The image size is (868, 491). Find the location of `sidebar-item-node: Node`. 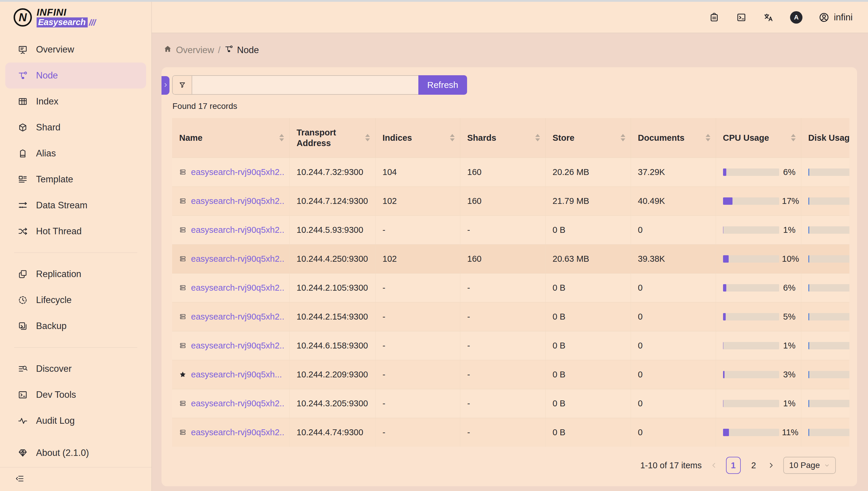

sidebar-item-node: Node is located at coordinates (76, 76).